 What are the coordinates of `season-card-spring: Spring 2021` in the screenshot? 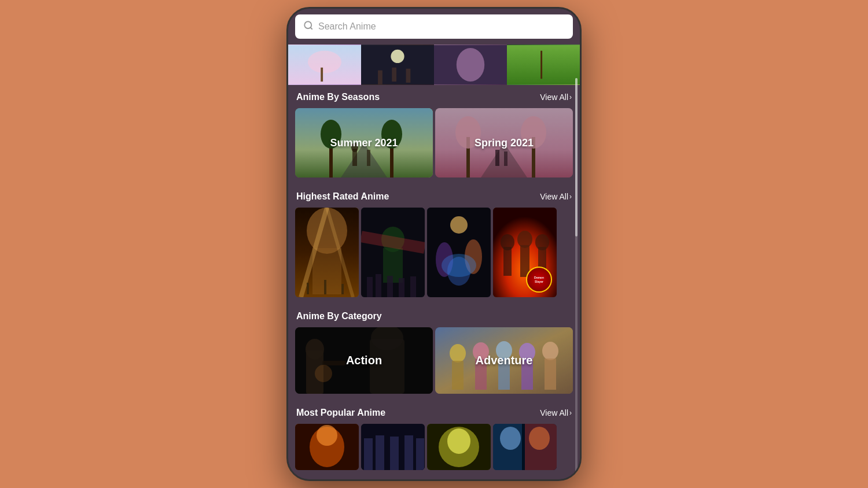 It's located at (504, 143).